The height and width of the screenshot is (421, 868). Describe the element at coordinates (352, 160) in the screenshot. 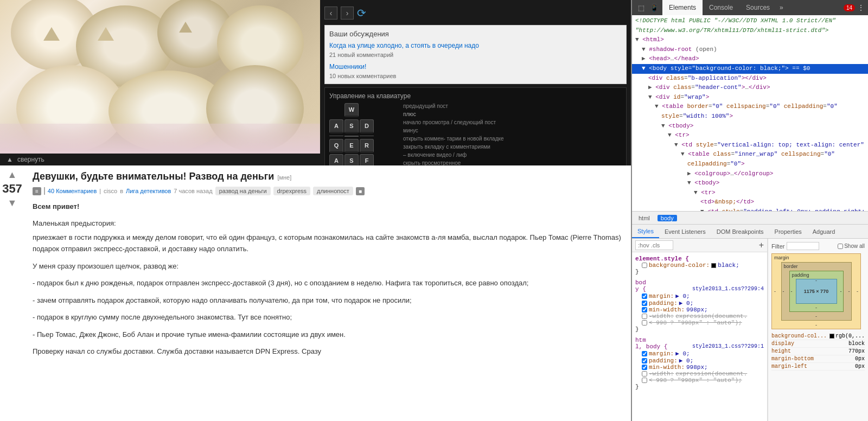

I see `key-s2: S` at that location.